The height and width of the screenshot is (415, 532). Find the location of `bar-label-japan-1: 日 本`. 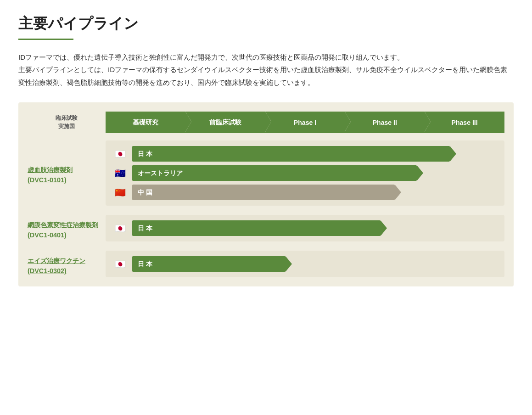

bar-label-japan-1: 日 本 is located at coordinates (145, 154).